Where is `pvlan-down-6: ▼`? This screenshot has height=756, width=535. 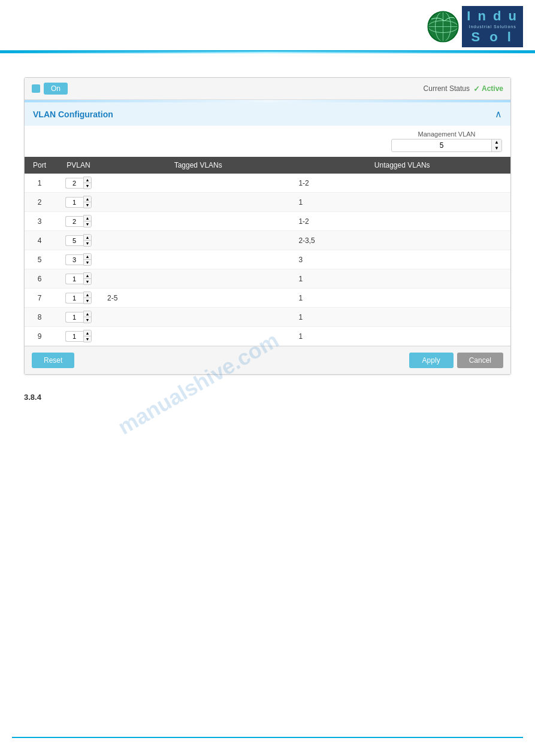 pvlan-down-6: ▼ is located at coordinates (87, 300).